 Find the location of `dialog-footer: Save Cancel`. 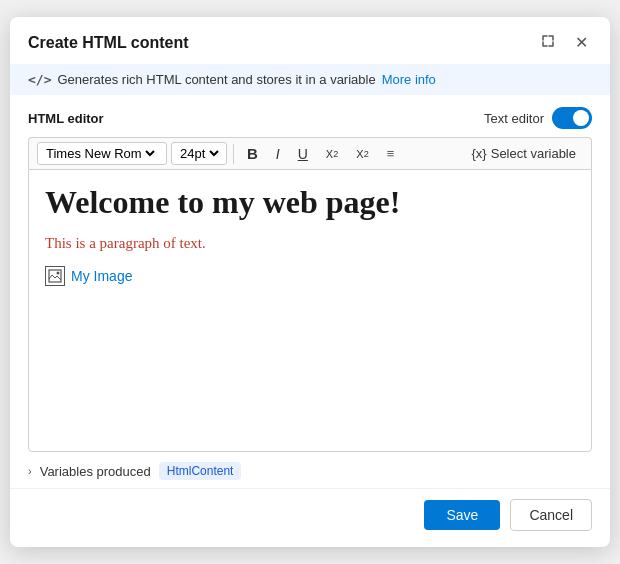

dialog-footer: Save Cancel is located at coordinates (310, 518).